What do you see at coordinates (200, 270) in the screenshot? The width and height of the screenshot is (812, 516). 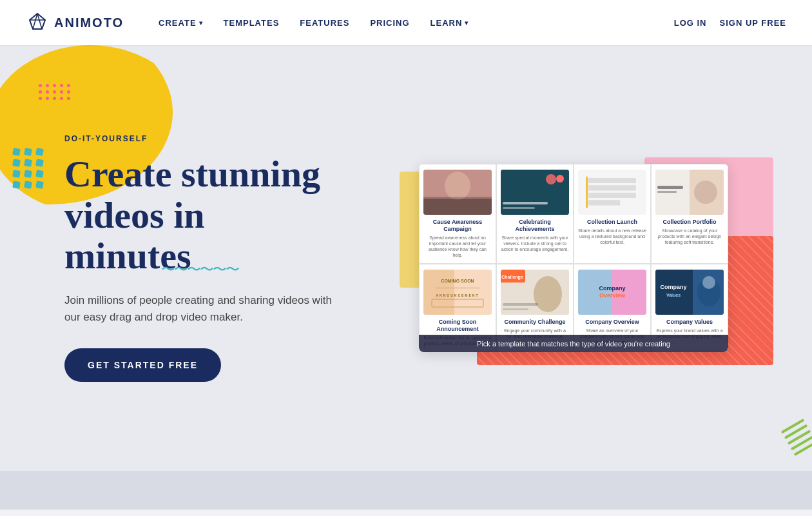 I see `decorative-squiggle: 〜〜〜〜〜〜` at bounding box center [200, 270].